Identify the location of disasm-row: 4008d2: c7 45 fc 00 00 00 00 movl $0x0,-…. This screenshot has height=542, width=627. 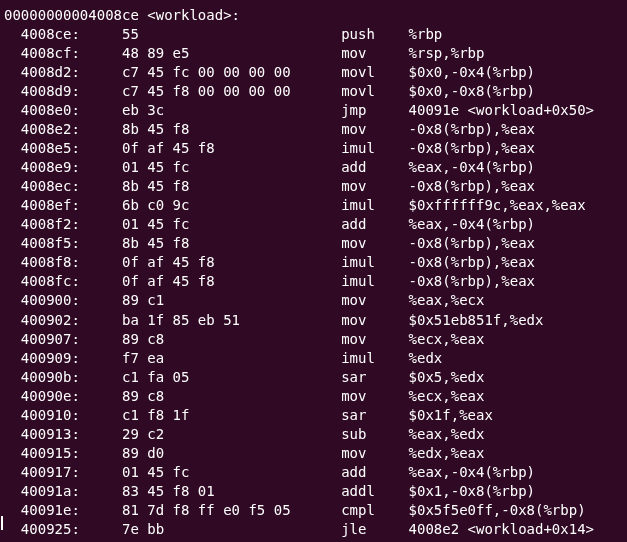
(314, 72).